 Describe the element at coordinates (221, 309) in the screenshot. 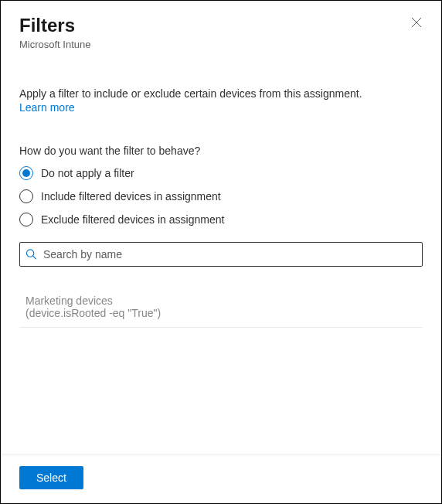

I see `filter-list: Marketing devices (device.isRooted -eq "…` at that location.